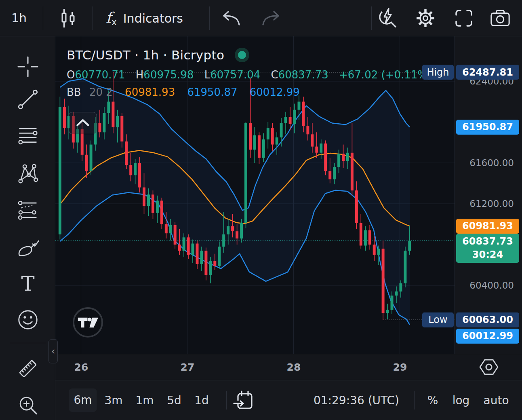 This screenshot has height=420, width=522. Describe the element at coordinates (500, 18) in the screenshot. I see `camera-snapshot-icon` at that location.